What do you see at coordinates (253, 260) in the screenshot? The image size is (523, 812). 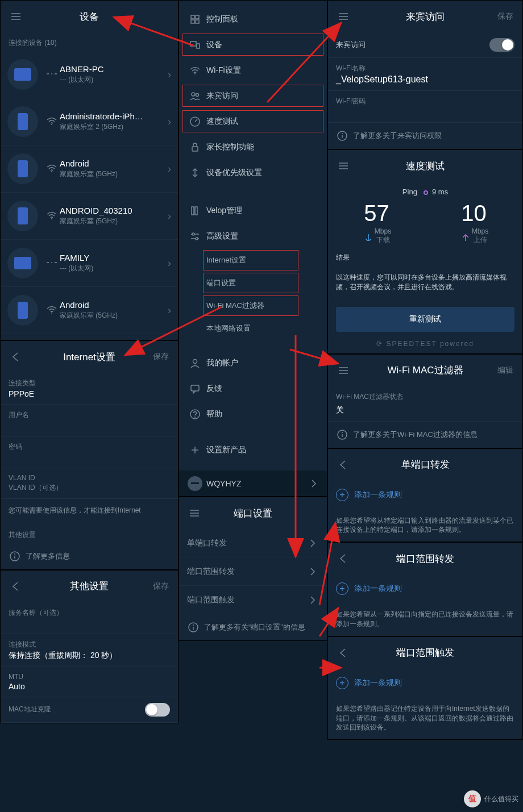 I see `submenu-item: Internet设置` at bounding box center [253, 260].